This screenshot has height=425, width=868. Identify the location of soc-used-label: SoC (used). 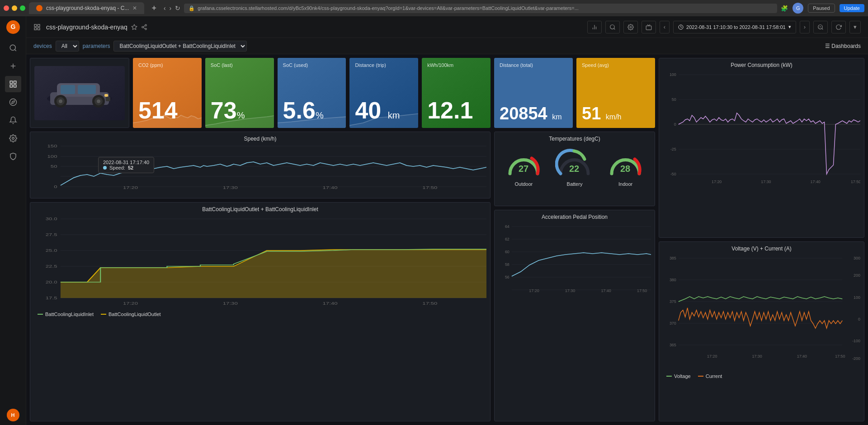
(312, 65).